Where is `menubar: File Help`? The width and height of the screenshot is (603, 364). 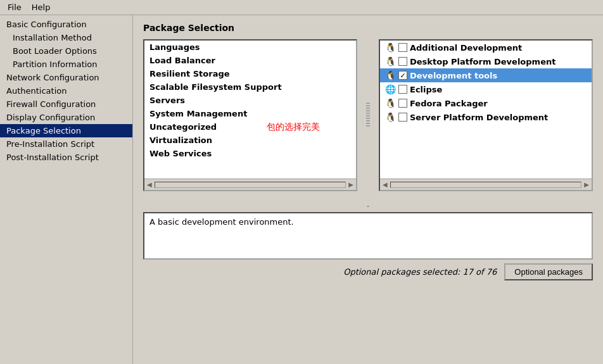 menubar: File Help is located at coordinates (302, 8).